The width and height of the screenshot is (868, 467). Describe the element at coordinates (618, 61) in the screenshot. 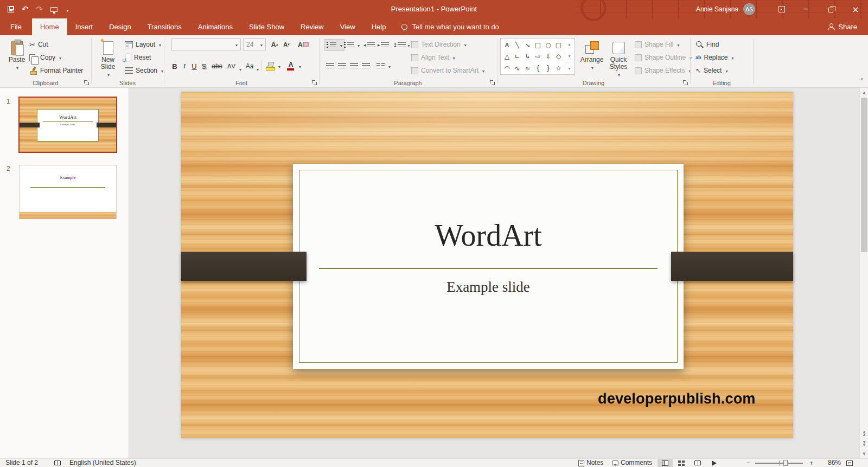

I see `quick-styles-button: Quick Styles` at that location.